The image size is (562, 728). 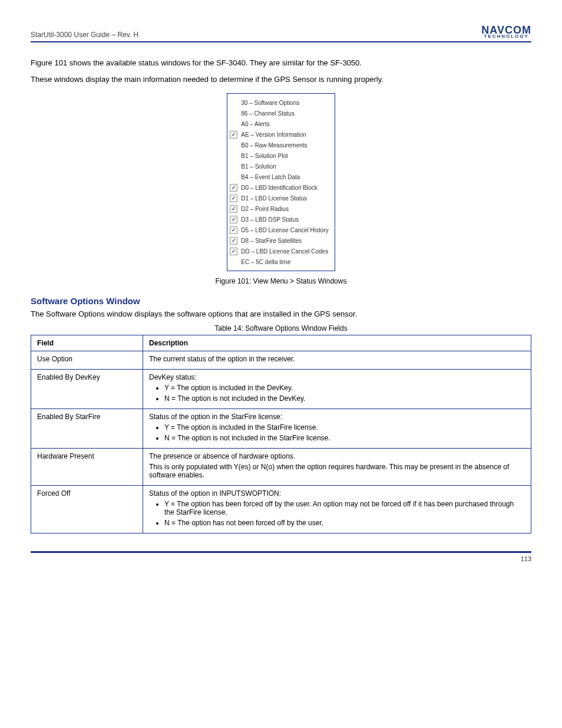 I want to click on cell-field: Use Option, so click(x=87, y=361).